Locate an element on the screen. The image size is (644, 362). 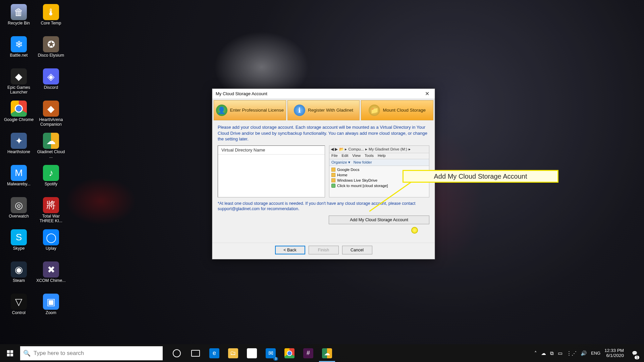
desktop-icon-overwatch: ◎Overwatch is located at coordinates (19, 212).